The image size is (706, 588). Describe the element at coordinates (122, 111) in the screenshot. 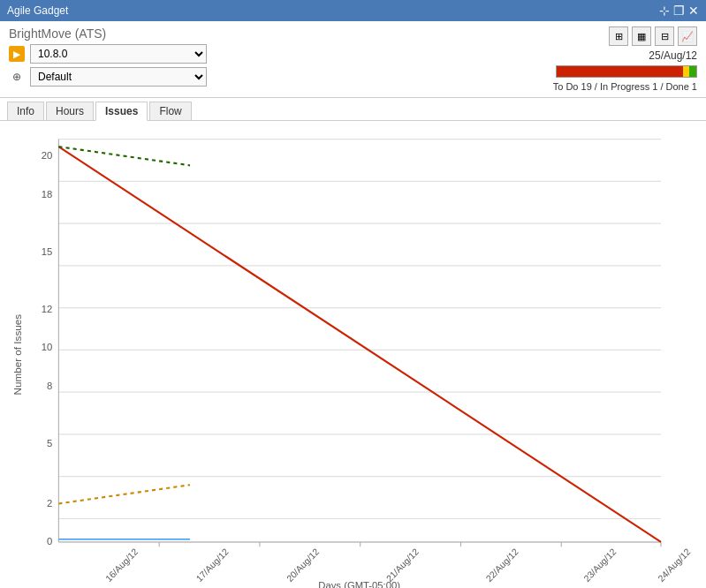

I see `tab-issues: Issues` at that location.